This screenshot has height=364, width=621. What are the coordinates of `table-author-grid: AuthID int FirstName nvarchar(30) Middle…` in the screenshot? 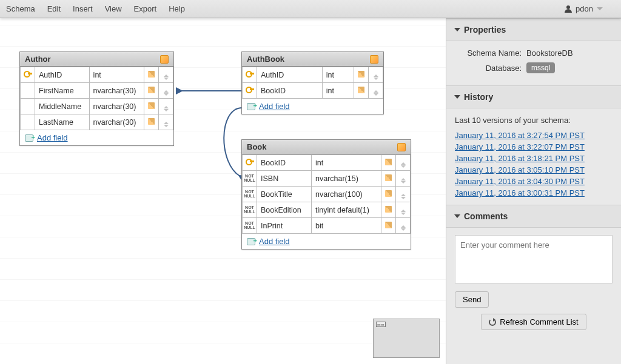 It's located at (97, 98).